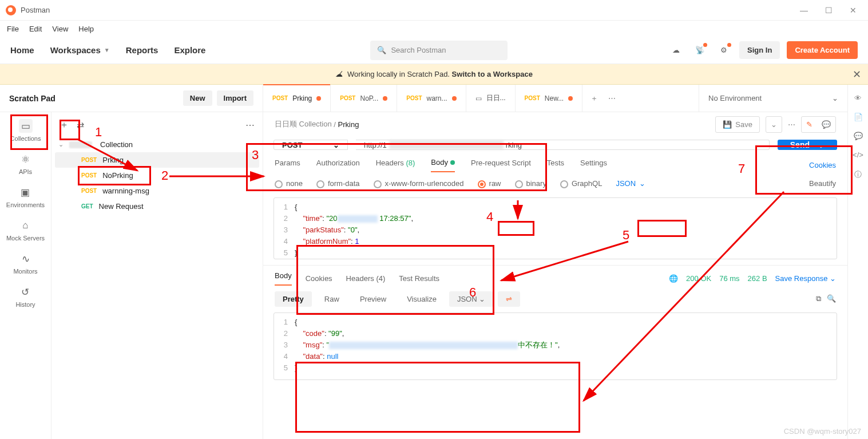 Image resolution: width=868 pixels, height=439 pixels. Describe the element at coordinates (857, 74) in the screenshot. I see `banner-close-icon: ✕` at that location.